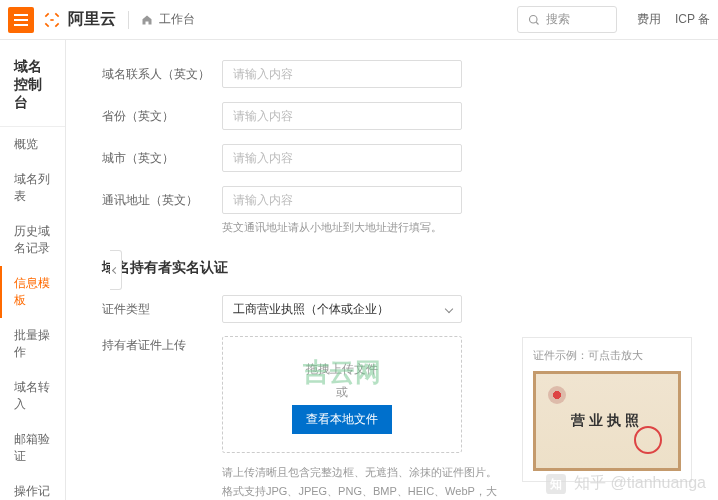  Describe the element at coordinates (362, 482) in the screenshot. I see `upload-hints: 请上传清晰且包含完整边框、无遮挡、涂抹的证件图片。 格式支持JPG、JPEG、P…` at that location.